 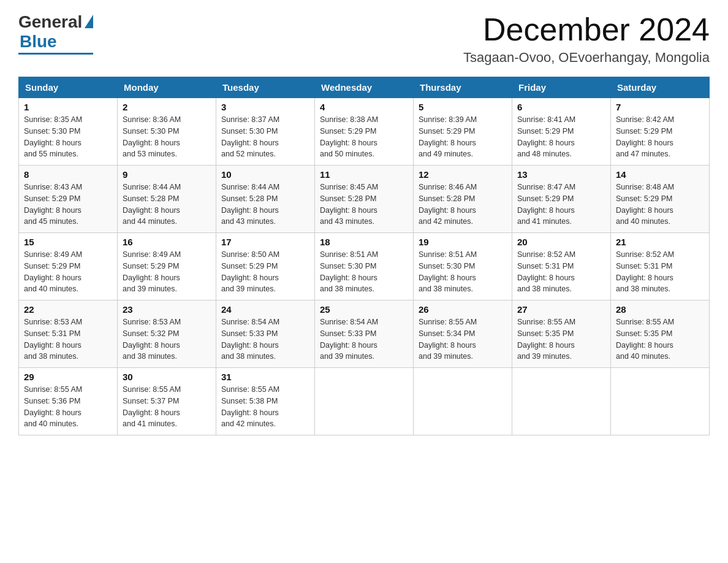 I want to click on calendar-cell: 13 Sunrise: 8:47 AM Sunset: 5:29 PM Dayl…, so click(x=561, y=199).